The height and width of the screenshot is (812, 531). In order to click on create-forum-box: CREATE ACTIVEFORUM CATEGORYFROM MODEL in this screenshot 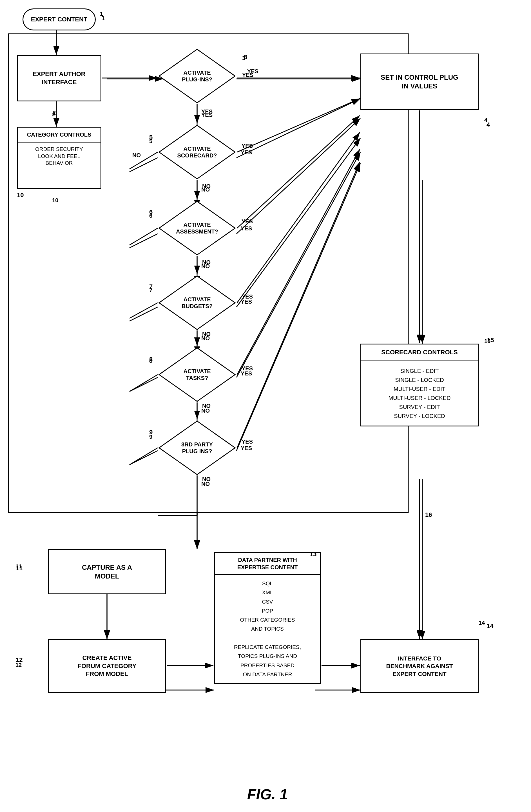, I will do `click(107, 666)`.